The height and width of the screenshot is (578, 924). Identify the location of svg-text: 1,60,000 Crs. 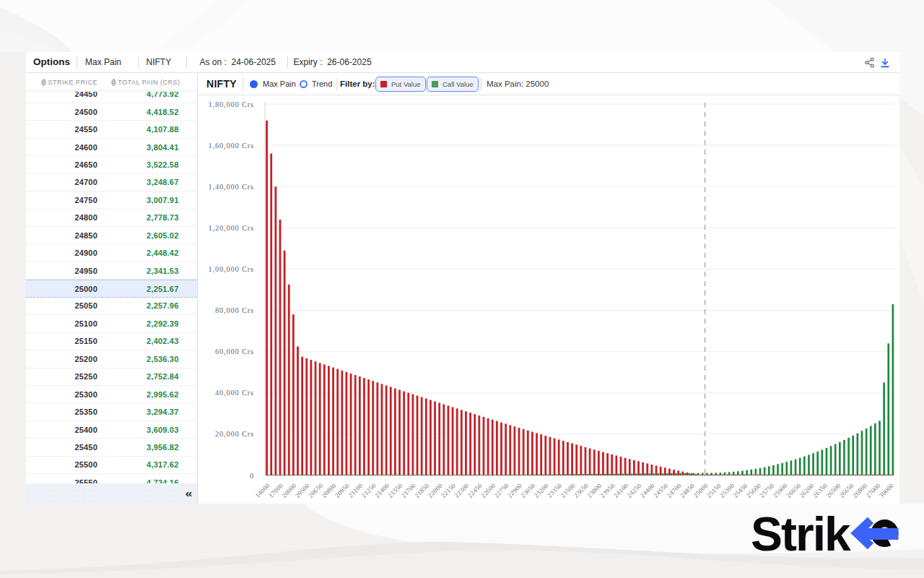
(231, 146).